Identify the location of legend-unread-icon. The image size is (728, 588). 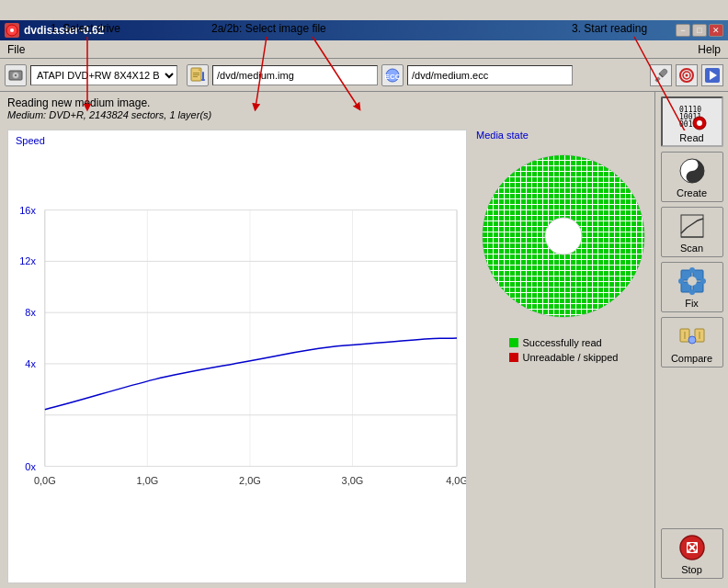
(514, 357).